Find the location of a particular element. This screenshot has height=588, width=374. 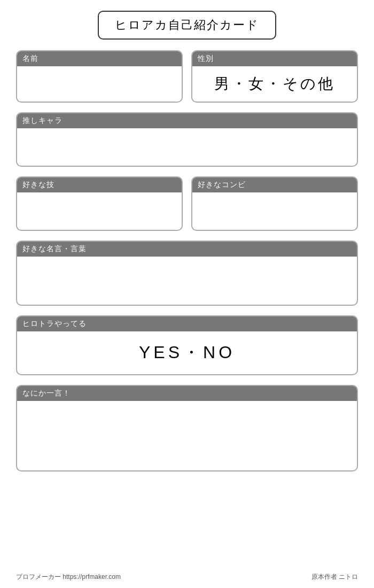

hirotora-section: ヒロトラやってる YES・NO is located at coordinates (187, 345).